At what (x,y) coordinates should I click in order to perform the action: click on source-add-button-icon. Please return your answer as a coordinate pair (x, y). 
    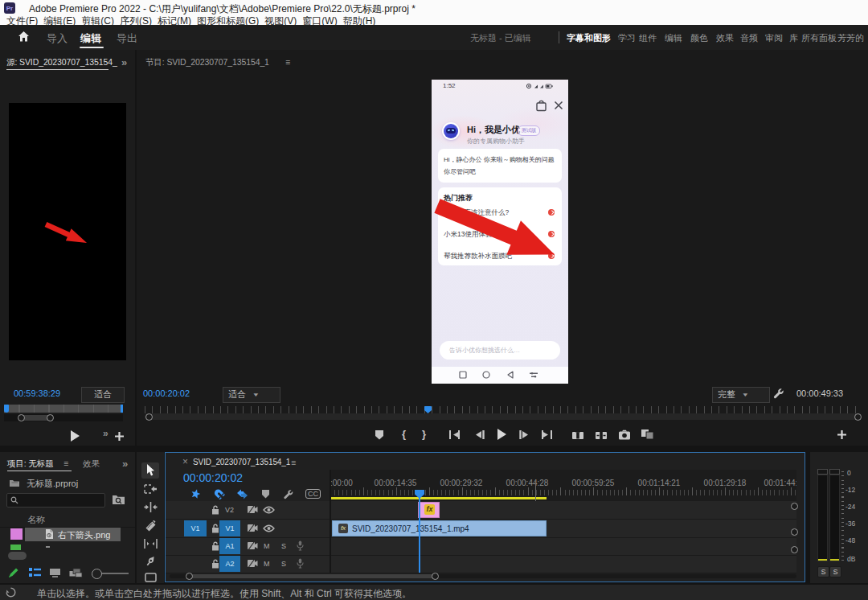
    Looking at the image, I should click on (119, 436).